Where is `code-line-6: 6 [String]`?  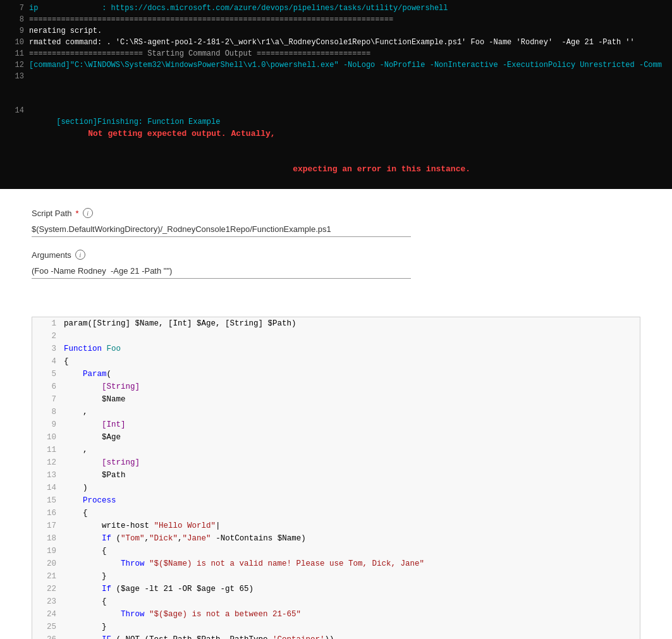 code-line-6: 6 [String] is located at coordinates (336, 387).